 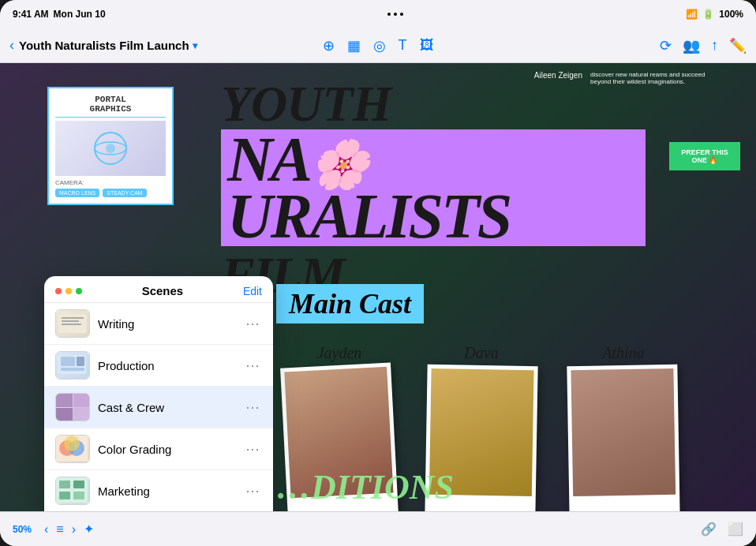 I want to click on cast-signature-1: Jayden, so click(x=339, y=353).